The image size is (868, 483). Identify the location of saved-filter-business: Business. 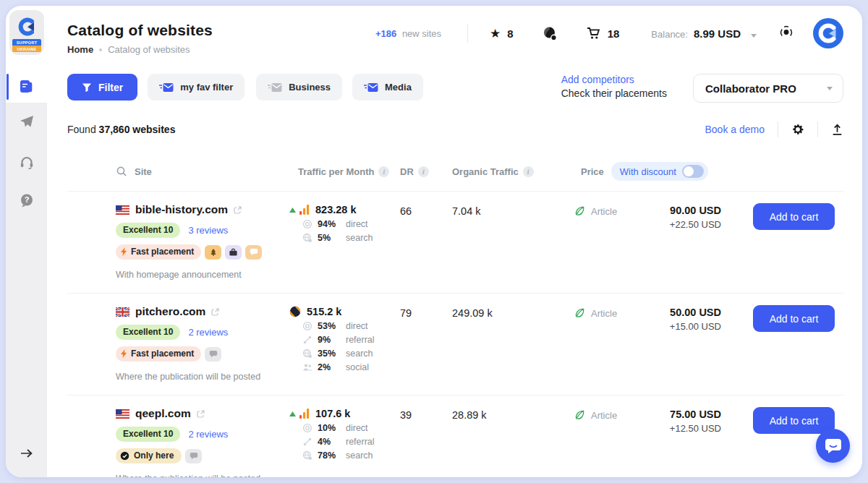
(299, 87).